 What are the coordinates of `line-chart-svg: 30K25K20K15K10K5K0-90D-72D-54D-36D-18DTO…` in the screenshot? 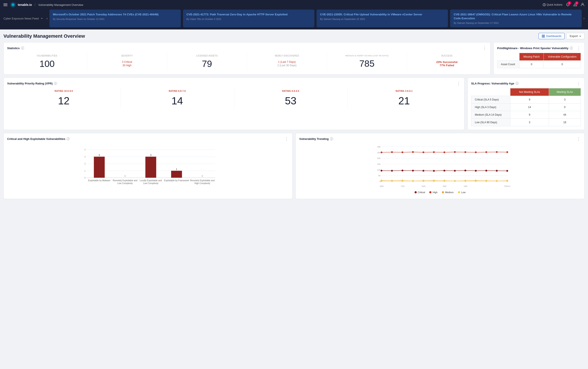 It's located at (440, 166).